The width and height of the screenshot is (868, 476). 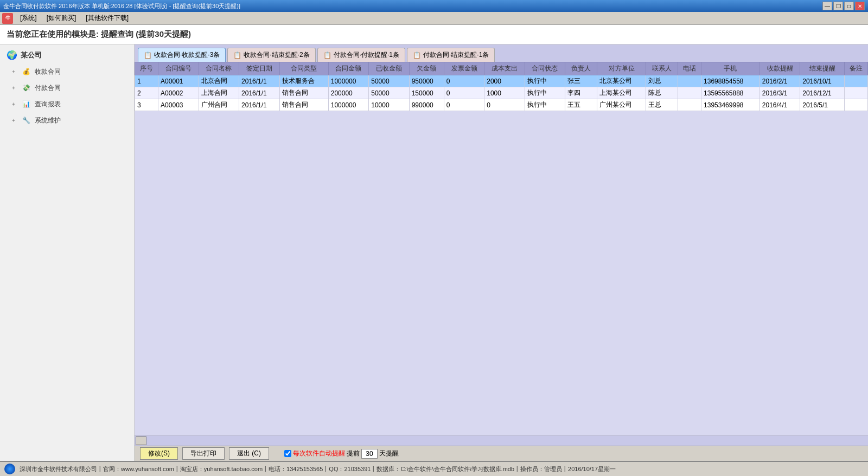 I want to click on menu-download: [其他软件下载], so click(x=107, y=18).